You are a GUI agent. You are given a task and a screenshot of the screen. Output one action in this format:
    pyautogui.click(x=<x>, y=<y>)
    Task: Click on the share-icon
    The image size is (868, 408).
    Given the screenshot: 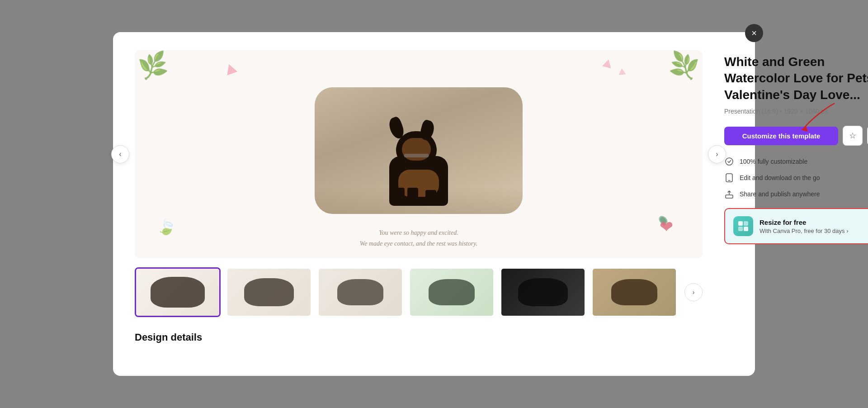 What is the action you would take?
    pyautogui.click(x=729, y=194)
    